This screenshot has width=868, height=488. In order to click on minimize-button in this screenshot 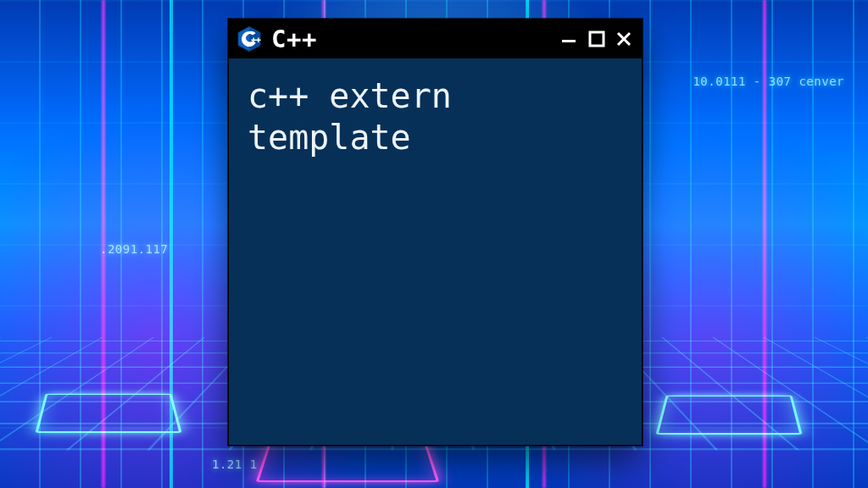, I will do `click(570, 39)`.